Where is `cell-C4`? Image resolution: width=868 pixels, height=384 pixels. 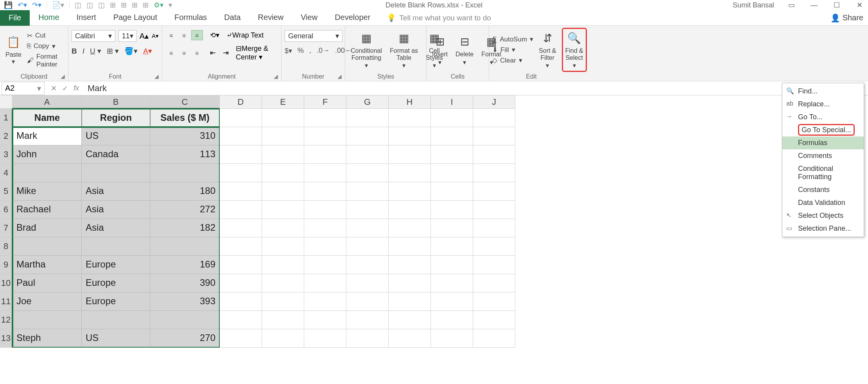 cell-C4 is located at coordinates (185, 173).